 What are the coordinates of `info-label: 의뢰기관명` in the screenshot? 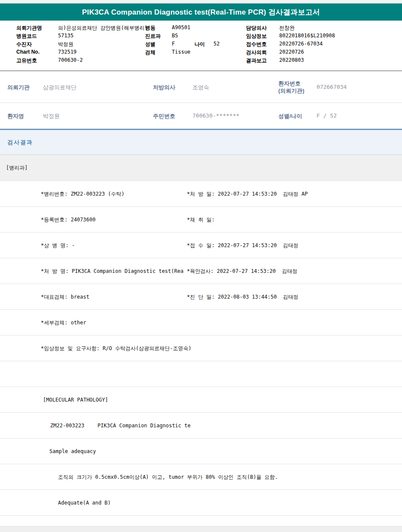 It's located at (29, 28).